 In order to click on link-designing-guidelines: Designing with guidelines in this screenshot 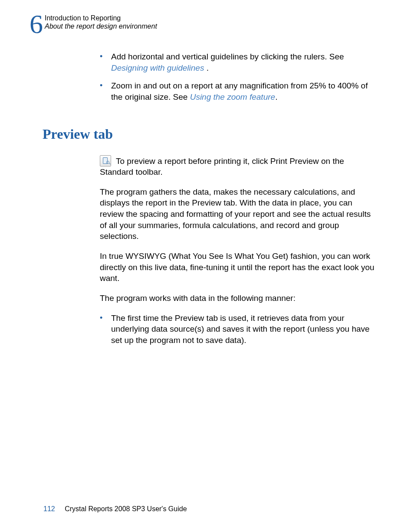, I will do `click(158, 68)`.